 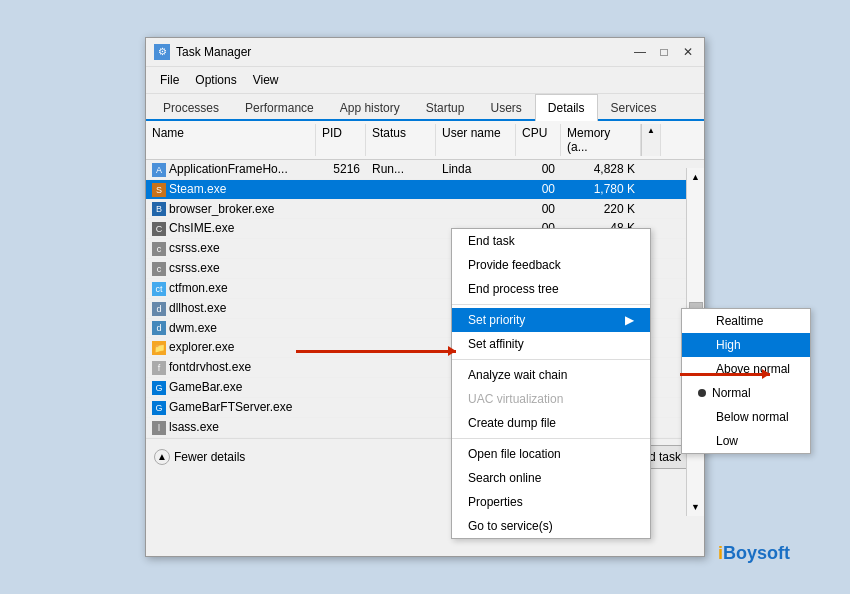 I want to click on tab-performance: Performance, so click(x=280, y=108).